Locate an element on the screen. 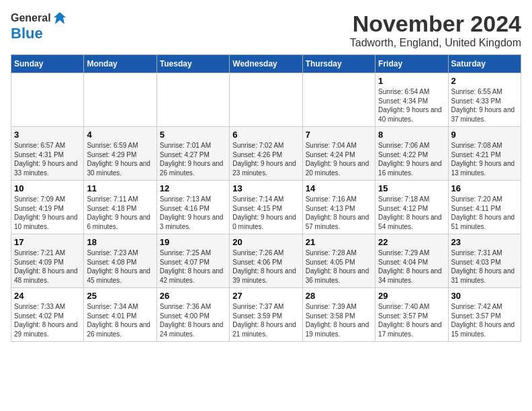  logo-blue: Blue is located at coordinates (27, 34).